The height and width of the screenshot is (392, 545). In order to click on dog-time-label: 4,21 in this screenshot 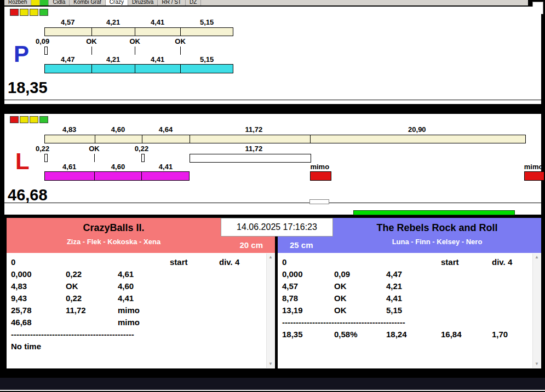, I will do `click(113, 59)`.